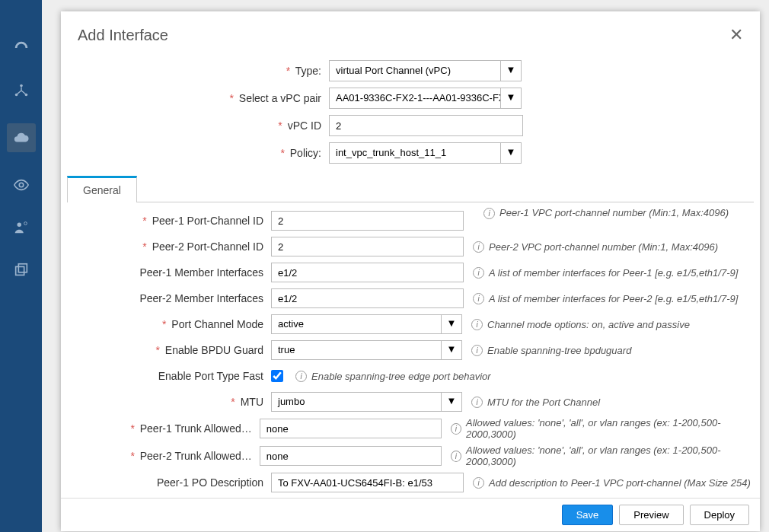 The image size is (769, 532). Describe the element at coordinates (367, 483) in the screenshot. I see `p1Desc-input` at that location.